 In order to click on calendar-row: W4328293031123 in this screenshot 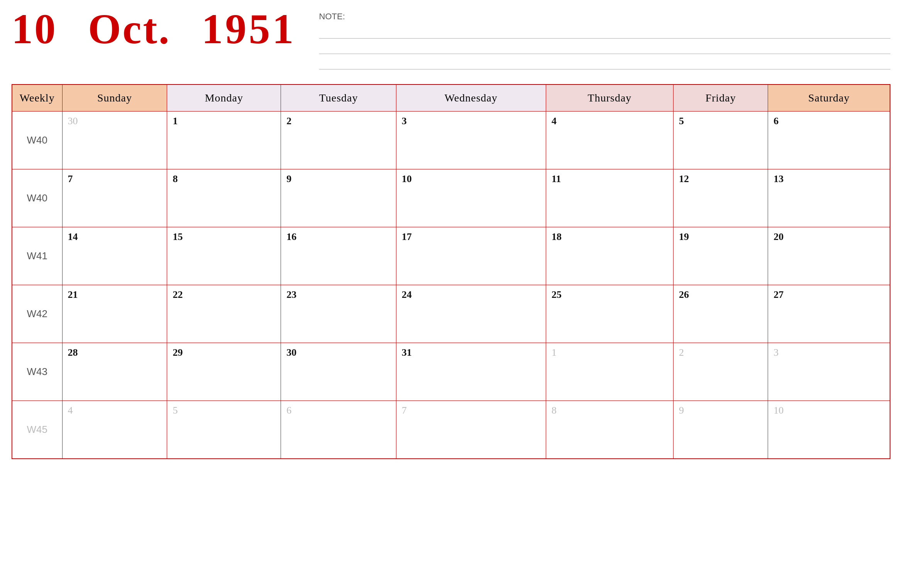, I will do `click(451, 372)`.